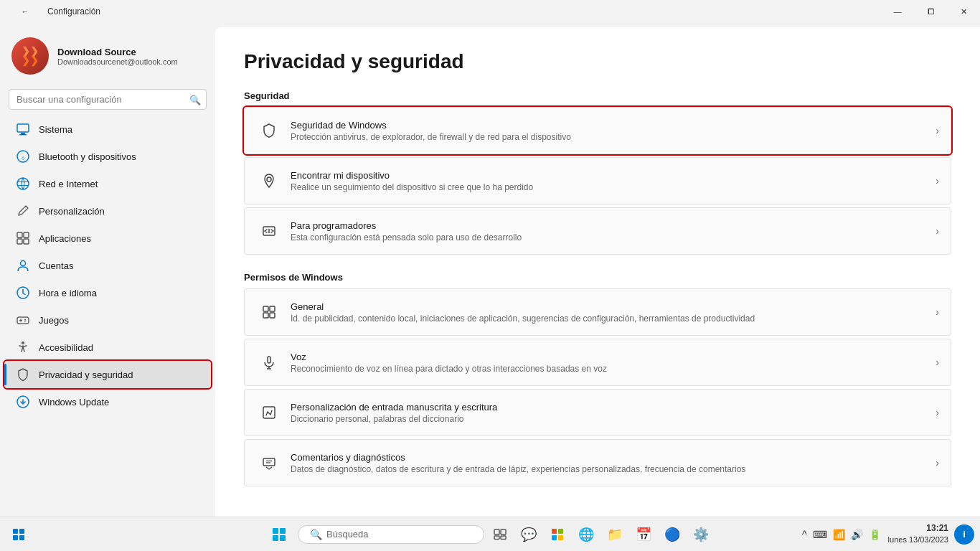  Describe the element at coordinates (279, 534) in the screenshot. I see `taskbar-start` at that location.